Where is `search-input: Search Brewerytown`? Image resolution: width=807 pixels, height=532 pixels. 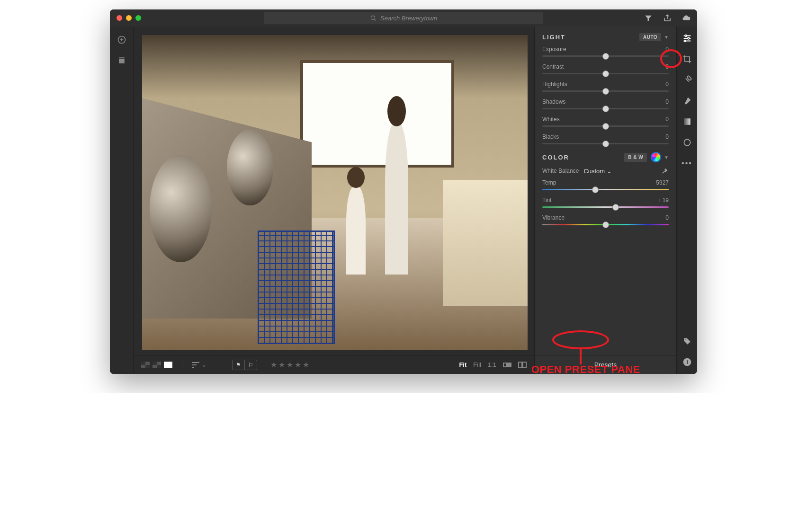 search-input: Search Brewerytown is located at coordinates (404, 18).